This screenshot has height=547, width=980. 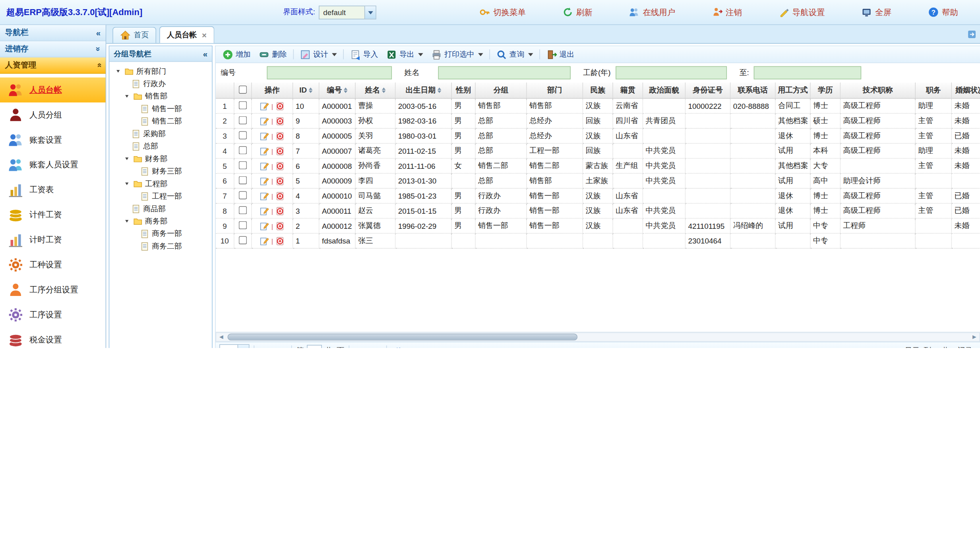 I want to click on search-code-input, so click(x=330, y=73).